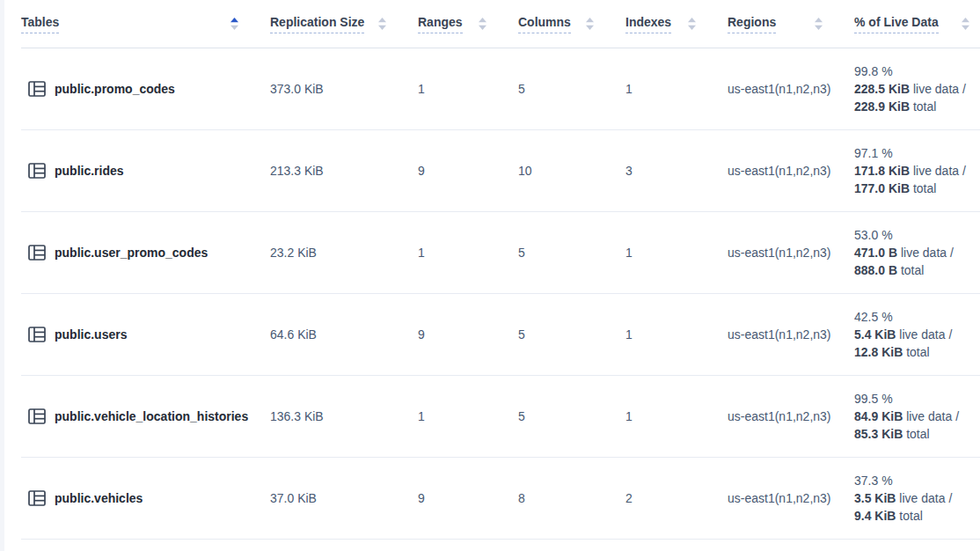  What do you see at coordinates (791, 25) in the screenshot?
I see `column-header-regions: Regions` at bounding box center [791, 25].